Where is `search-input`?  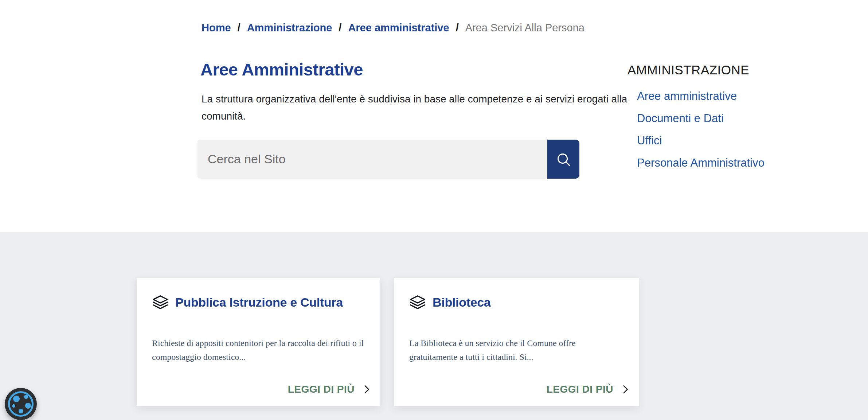 search-input is located at coordinates (372, 159).